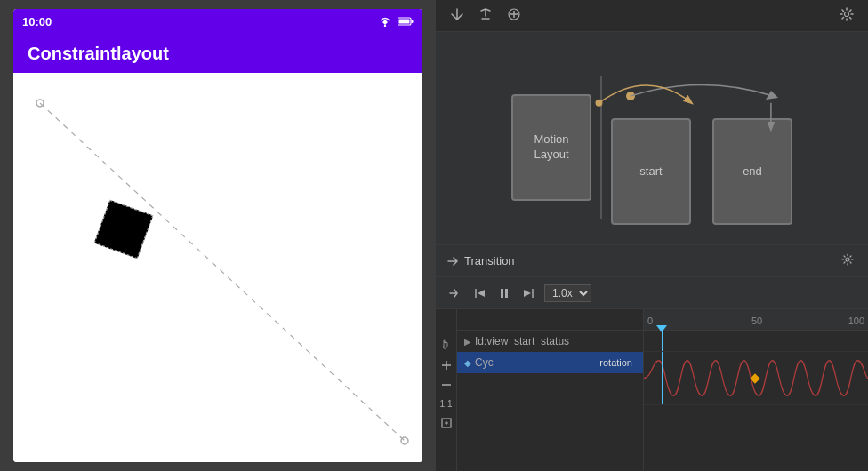  Describe the element at coordinates (551, 390) in the screenshot. I see `track-labels: ▶ Id:view_start_status ◆ Cyc rotation` at that location.